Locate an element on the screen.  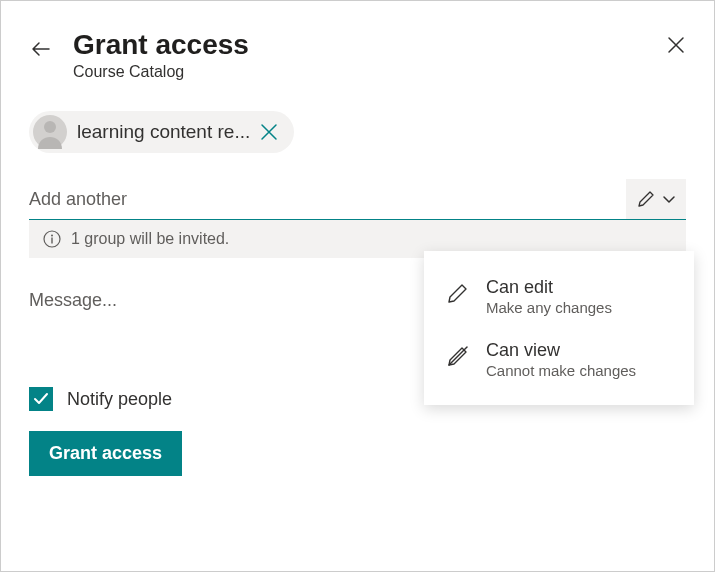
notify-people-label: Notify people is located at coordinates (120, 400).